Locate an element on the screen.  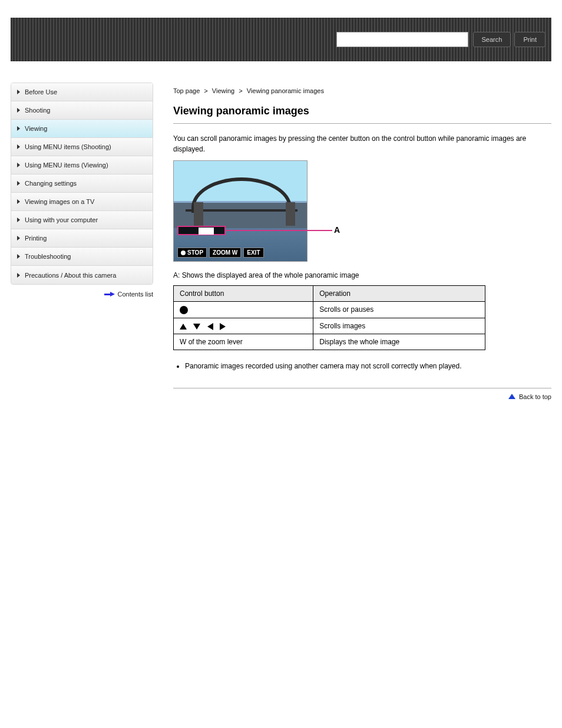
sidebar-item-label: Before Use is located at coordinates (41, 92).